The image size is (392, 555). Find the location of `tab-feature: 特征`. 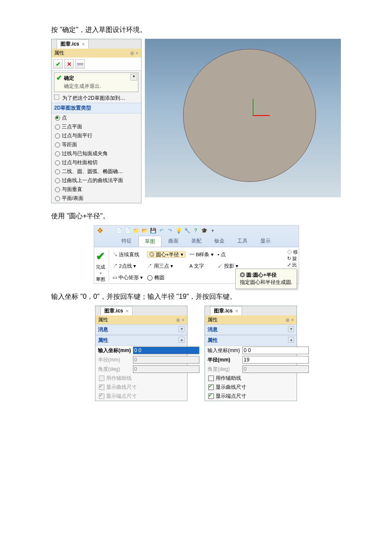

tab-feature: 特征 is located at coordinates (127, 241).